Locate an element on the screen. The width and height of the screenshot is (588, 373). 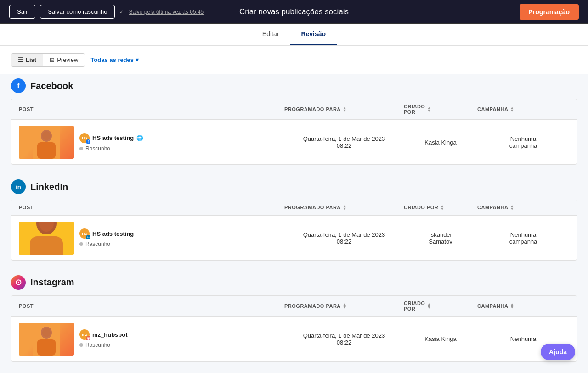
ig-post-account: mz ⊙ mz_hubspot is located at coordinates (104, 334).